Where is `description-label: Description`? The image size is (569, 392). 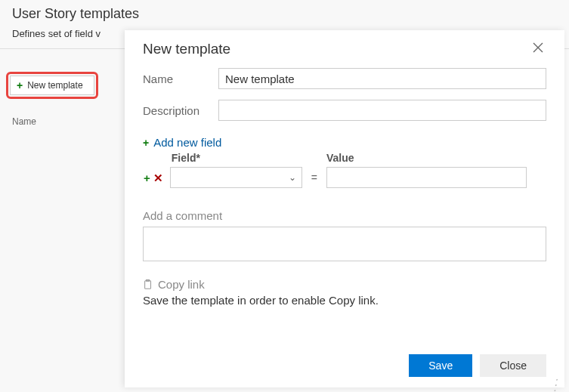 description-label: Description is located at coordinates (181, 110).